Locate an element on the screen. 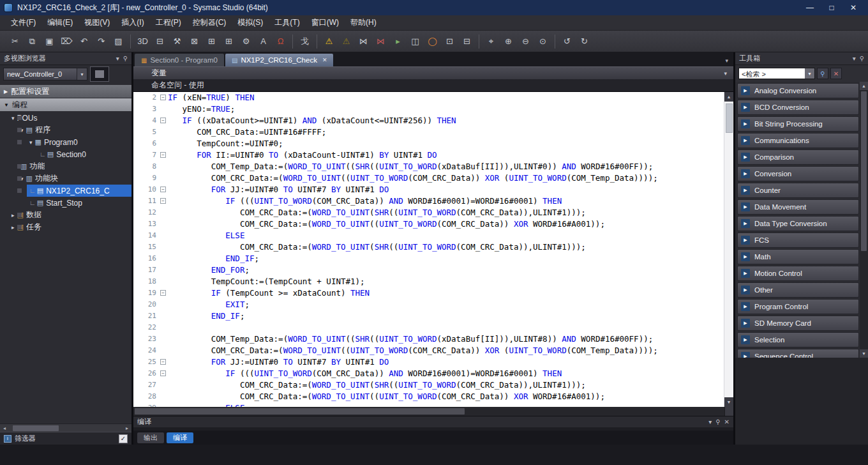 The height and width of the screenshot is (465, 868). tree-item-start-stop: ∟▤Start_Stop is located at coordinates (66, 203).